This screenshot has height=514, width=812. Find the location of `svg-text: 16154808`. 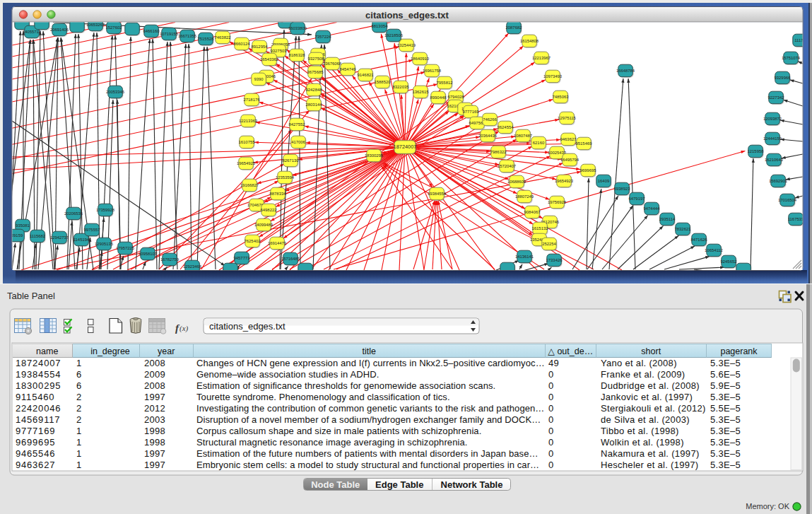

svg-text: 16154808 is located at coordinates (530, 41).